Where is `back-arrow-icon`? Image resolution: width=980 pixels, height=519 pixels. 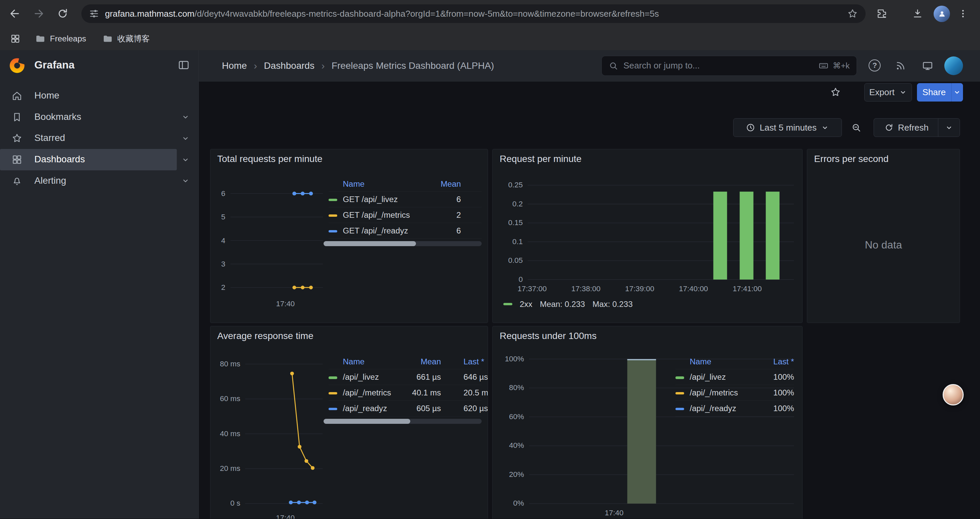
back-arrow-icon is located at coordinates (15, 14).